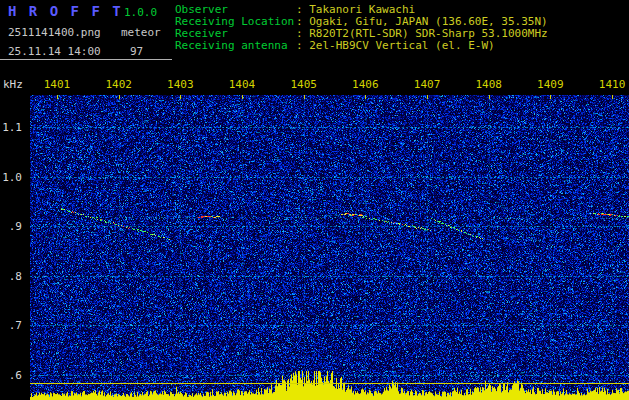 This screenshot has width=629, height=400. Describe the element at coordinates (11, 326) in the screenshot. I see `y-tick-label: .7` at that location.